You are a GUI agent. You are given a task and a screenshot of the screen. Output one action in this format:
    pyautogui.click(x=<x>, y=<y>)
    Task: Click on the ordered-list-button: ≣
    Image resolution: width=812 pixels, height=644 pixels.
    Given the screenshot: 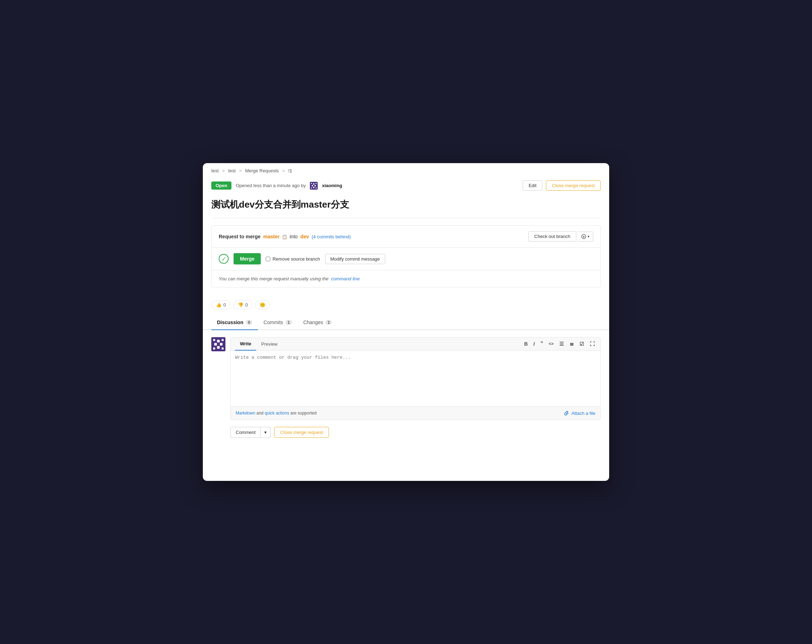 What is the action you would take?
    pyautogui.click(x=572, y=344)
    